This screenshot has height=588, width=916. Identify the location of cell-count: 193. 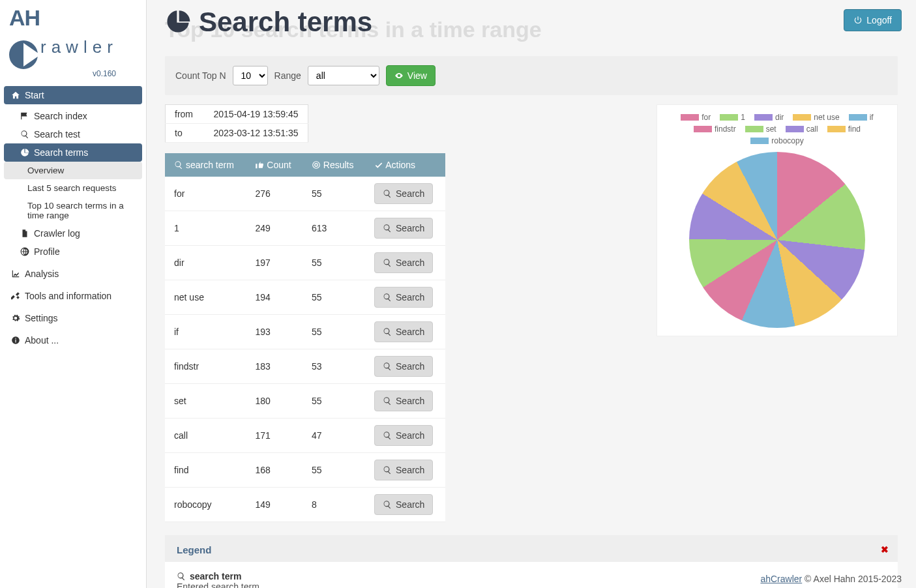
(274, 332).